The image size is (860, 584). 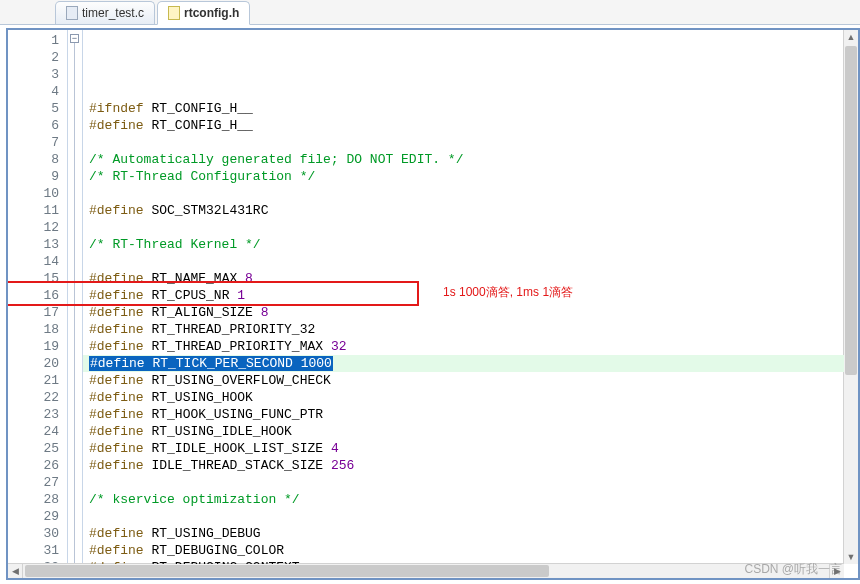 What do you see at coordinates (464, 346) in the screenshot?
I see `code-line: #define RT_THREAD_PRIORITY_MAX 32` at bounding box center [464, 346].